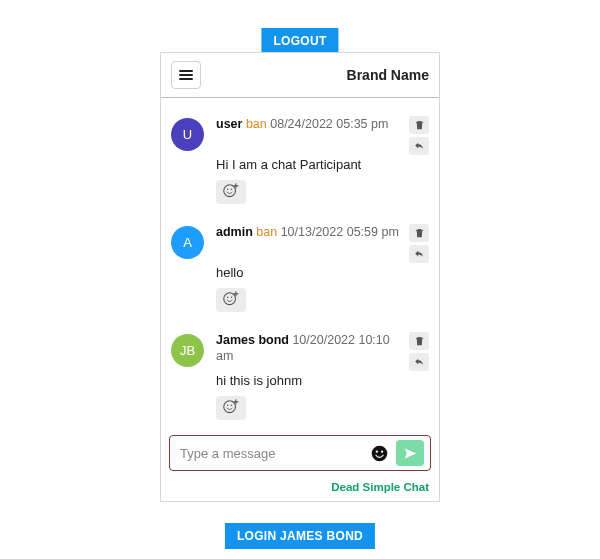  I want to click on logout-button: LOGOUT, so click(300, 41).